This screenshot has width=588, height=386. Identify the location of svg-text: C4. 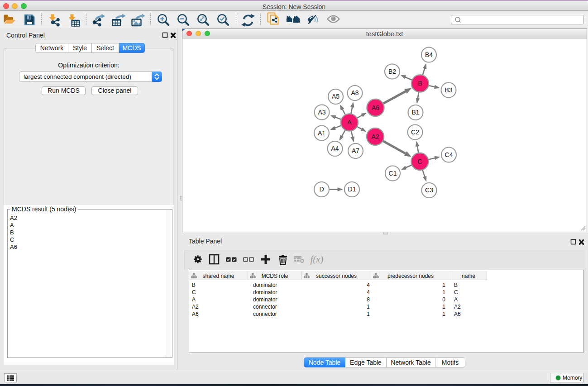
(449, 155).